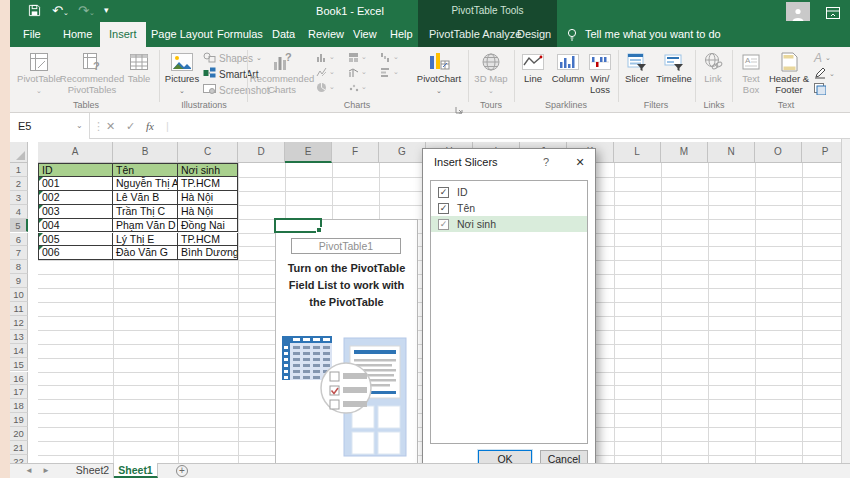 Image resolution: width=850 pixels, height=478 pixels. What do you see at coordinates (824, 74) in the screenshot?
I see `signature-line-button: ⌄` at bounding box center [824, 74].